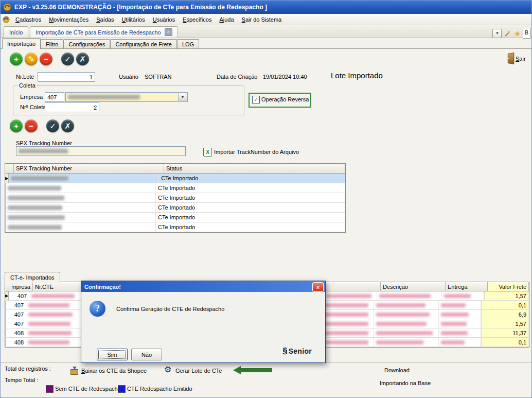  I want to click on confirmation-dialog: Confirmação! × ? Confirma Geração de CTE…, so click(203, 322).